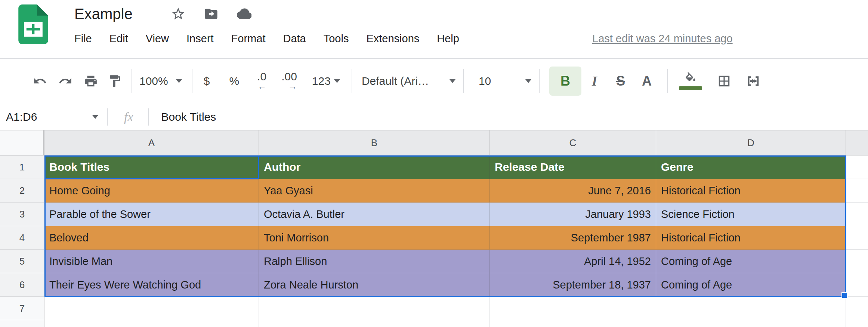 This screenshot has width=868, height=327. What do you see at coordinates (115, 81) in the screenshot?
I see `paint-format-button` at bounding box center [115, 81].